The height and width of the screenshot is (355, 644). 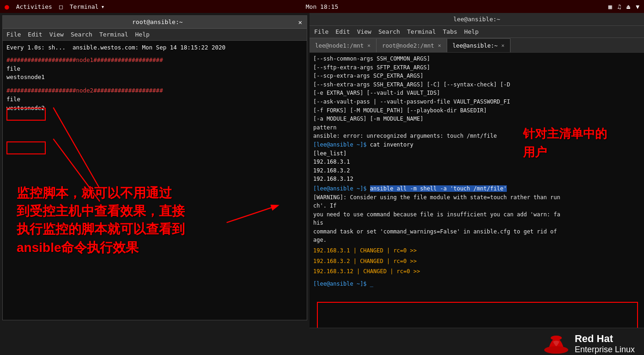 I want to click on right-menu-terminal: Terminal, so click(x=421, y=31).